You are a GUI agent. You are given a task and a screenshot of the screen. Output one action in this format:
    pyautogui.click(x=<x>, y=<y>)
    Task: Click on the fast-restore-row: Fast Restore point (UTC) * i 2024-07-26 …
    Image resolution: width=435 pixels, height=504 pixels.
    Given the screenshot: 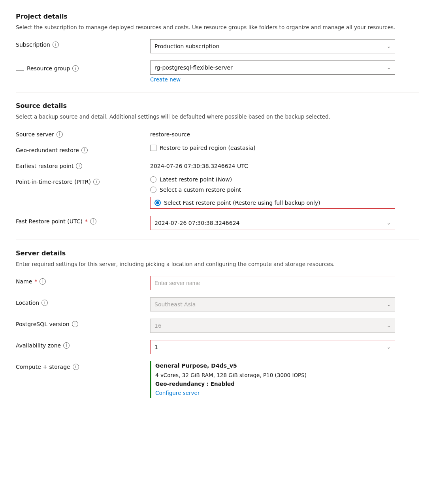 What is the action you would take?
    pyautogui.click(x=217, y=223)
    